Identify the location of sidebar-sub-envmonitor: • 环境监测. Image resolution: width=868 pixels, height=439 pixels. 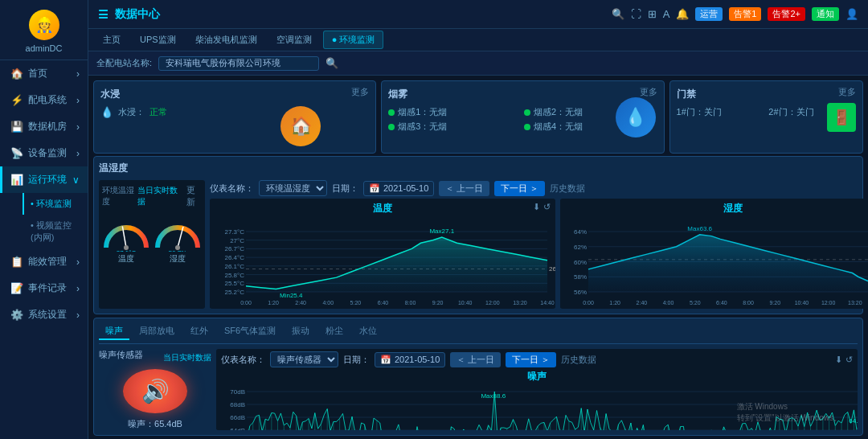
(55, 204).